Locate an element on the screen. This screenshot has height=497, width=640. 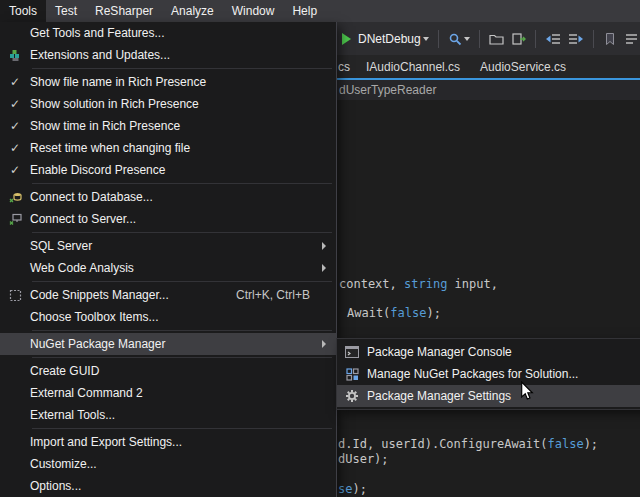
menu-item-show-file-name-in-rich-presence: Show file name in Rich Presence is located at coordinates (168, 82).